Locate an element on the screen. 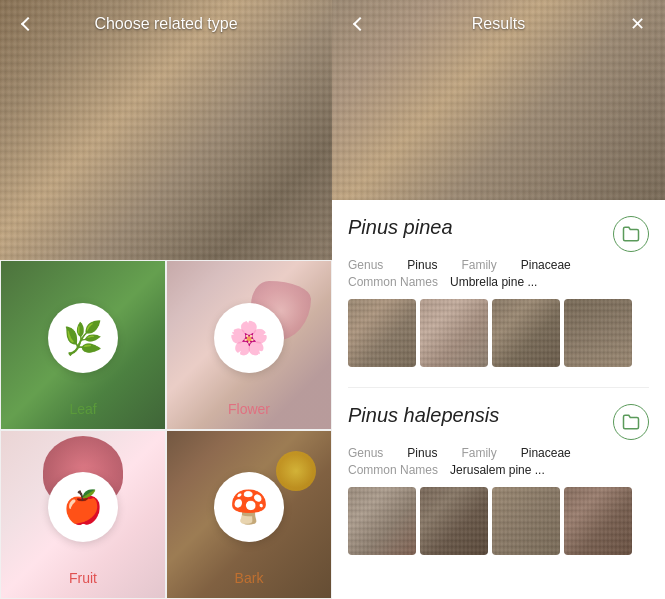 This screenshot has width=665, height=599. result-meta-genus-1: Genus Pinus Family Pinaceae is located at coordinates (498, 265).